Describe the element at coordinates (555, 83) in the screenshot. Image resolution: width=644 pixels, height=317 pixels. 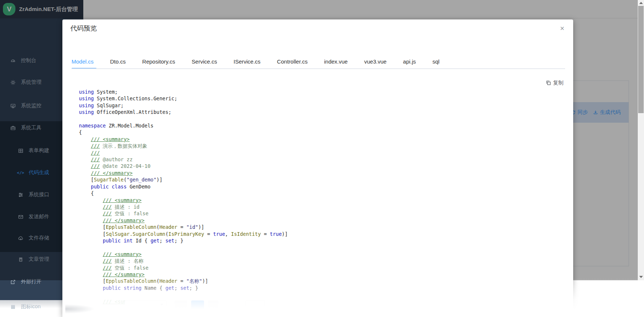
I see `copy-button: 复制` at that location.